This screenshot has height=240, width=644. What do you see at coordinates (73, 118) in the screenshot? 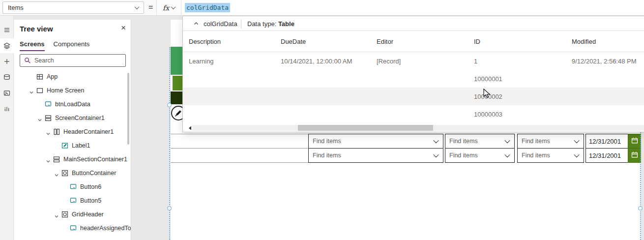
I see `tree-item-screencontainer1: ScreenContainer1` at bounding box center [73, 118].